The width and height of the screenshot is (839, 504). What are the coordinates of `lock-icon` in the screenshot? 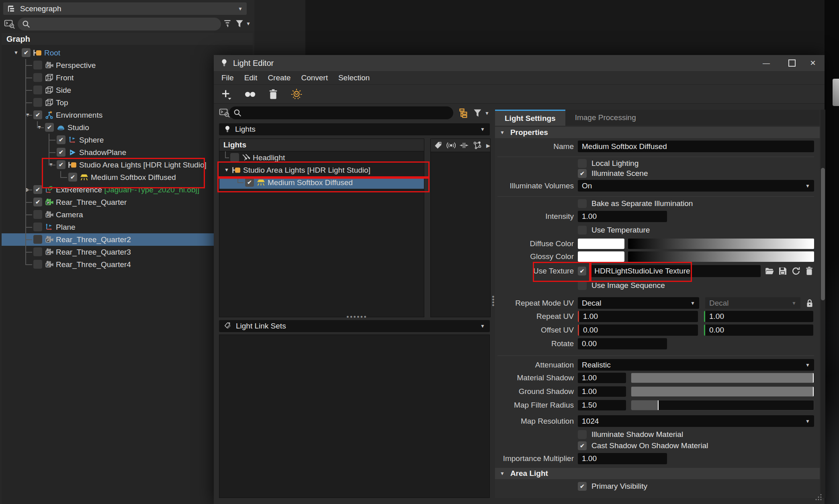 It's located at (810, 303).